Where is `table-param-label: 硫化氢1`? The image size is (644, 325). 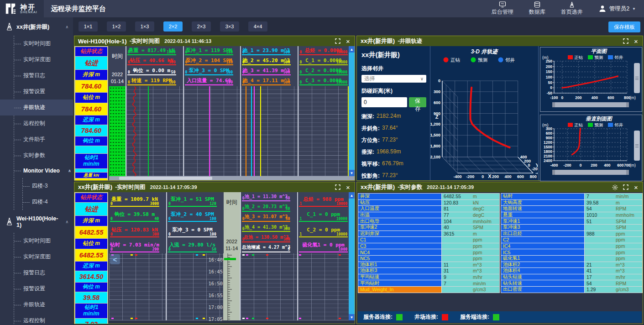 table-param-label: 硫化氢1 is located at coordinates (543, 258).